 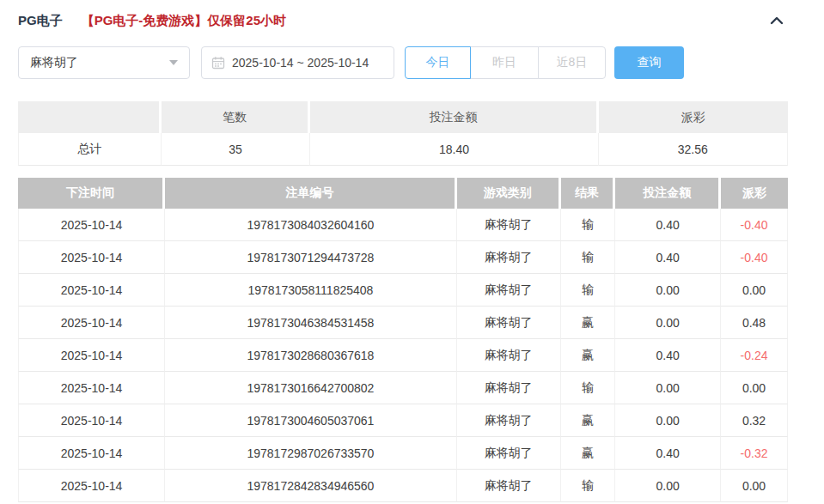 What do you see at coordinates (693, 149) in the screenshot?
I see `summary-total-payout: 32.56` at bounding box center [693, 149].